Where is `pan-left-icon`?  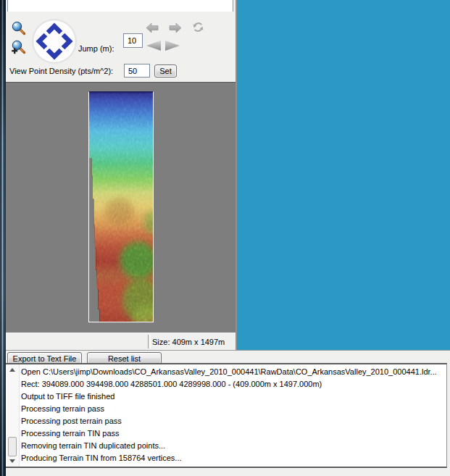 pan-left-icon is located at coordinates (42, 41).